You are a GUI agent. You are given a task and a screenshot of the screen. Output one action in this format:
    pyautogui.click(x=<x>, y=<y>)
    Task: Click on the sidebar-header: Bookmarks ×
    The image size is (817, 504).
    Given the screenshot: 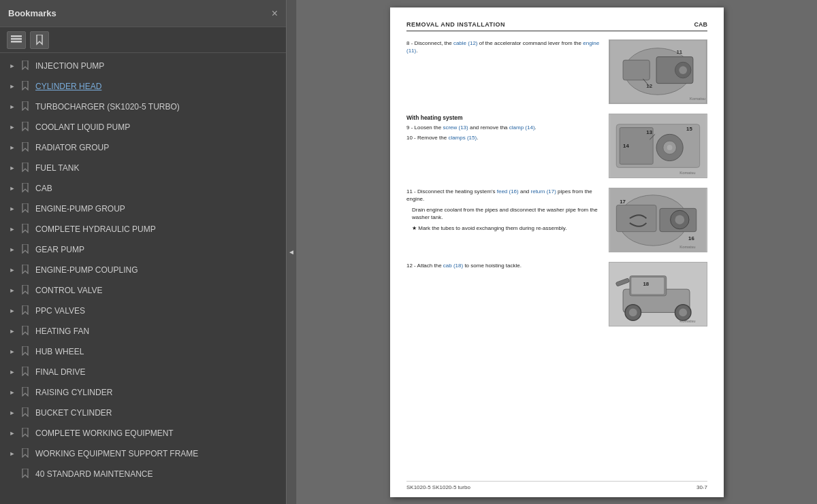 What is the action you would take?
    pyautogui.click(x=143, y=14)
    